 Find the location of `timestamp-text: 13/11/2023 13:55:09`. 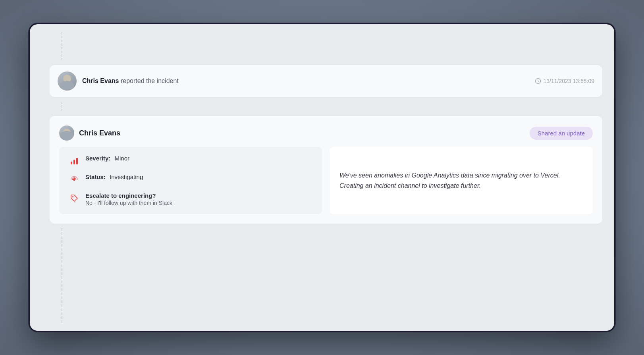

timestamp-text: 13/11/2023 13:55:09 is located at coordinates (569, 81).